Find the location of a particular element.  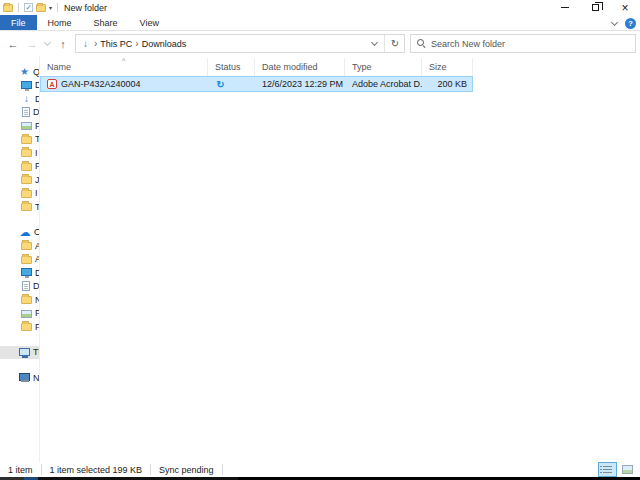

sidebar-item-label: Pictures is located at coordinates (37, 126).